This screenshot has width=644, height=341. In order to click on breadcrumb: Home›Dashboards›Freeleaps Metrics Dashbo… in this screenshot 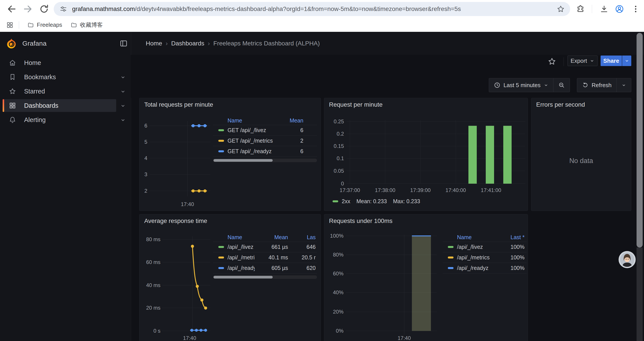, I will do `click(233, 43)`.